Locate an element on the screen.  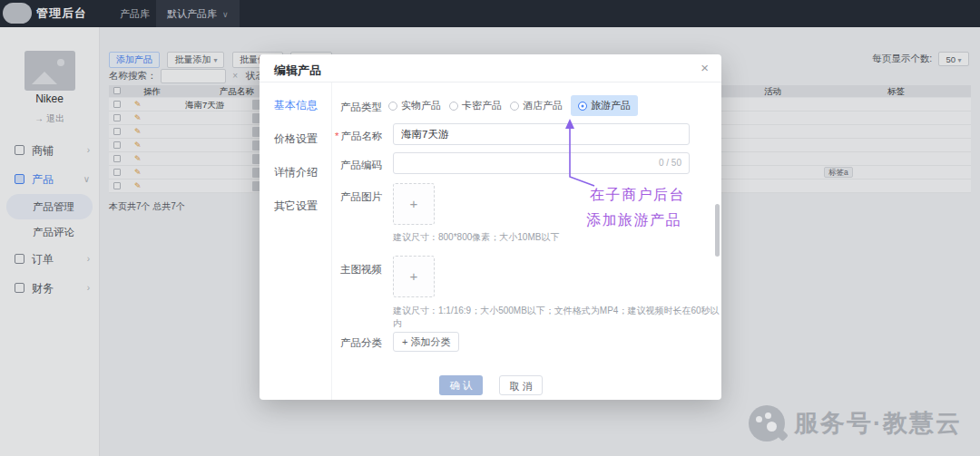
image-hint: 建议尺寸：800*800像素；大小10MB以下 is located at coordinates (475, 238).